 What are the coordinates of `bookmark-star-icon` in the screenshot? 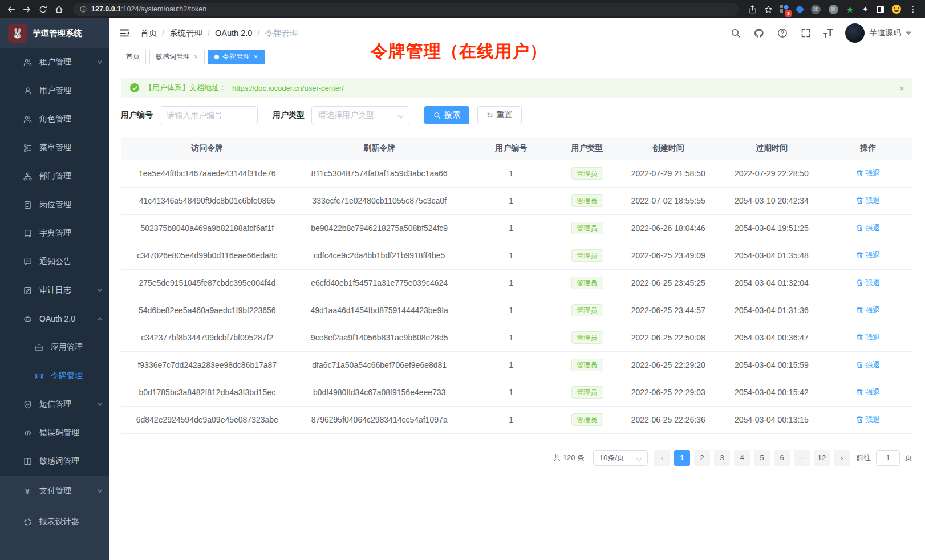 It's located at (769, 9).